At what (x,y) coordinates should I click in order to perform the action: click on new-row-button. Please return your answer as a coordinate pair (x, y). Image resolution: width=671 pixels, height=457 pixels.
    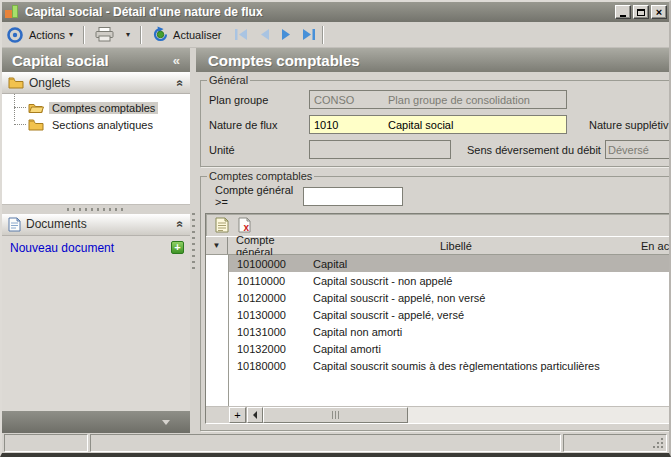
    Looking at the image, I should click on (222, 226).